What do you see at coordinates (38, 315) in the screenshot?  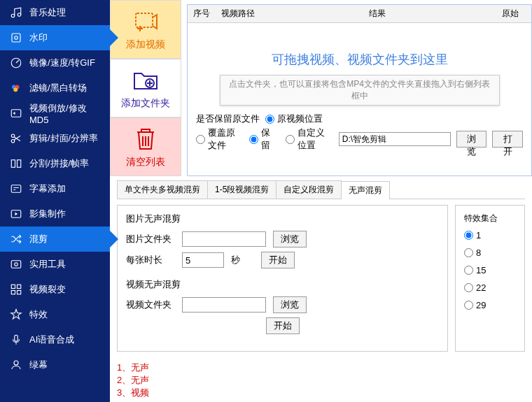 I see `sidebar-item-label: 特效` at bounding box center [38, 315].